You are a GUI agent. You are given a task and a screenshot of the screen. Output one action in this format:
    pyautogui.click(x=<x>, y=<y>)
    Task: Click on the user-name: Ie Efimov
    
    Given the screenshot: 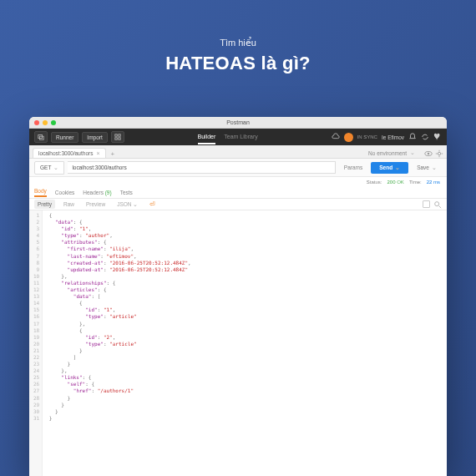 What is the action you would take?
    pyautogui.click(x=392, y=137)
    